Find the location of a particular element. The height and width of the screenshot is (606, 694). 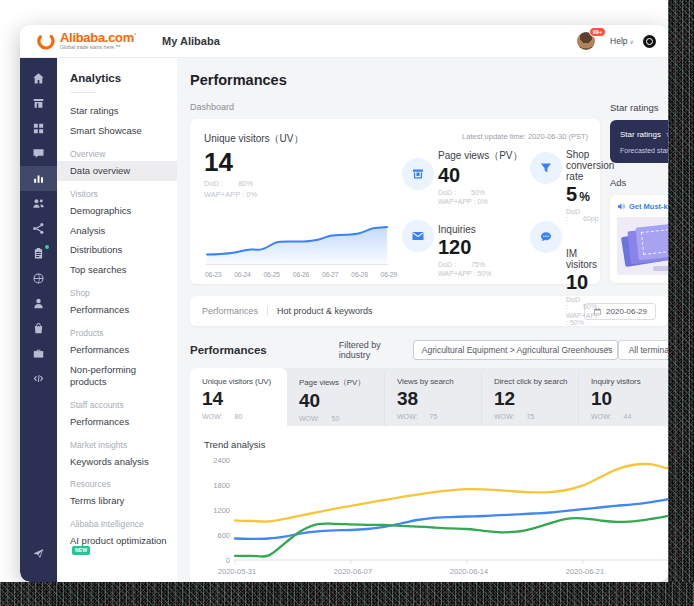

sidebar-title: Analytics is located at coordinates (117, 80).